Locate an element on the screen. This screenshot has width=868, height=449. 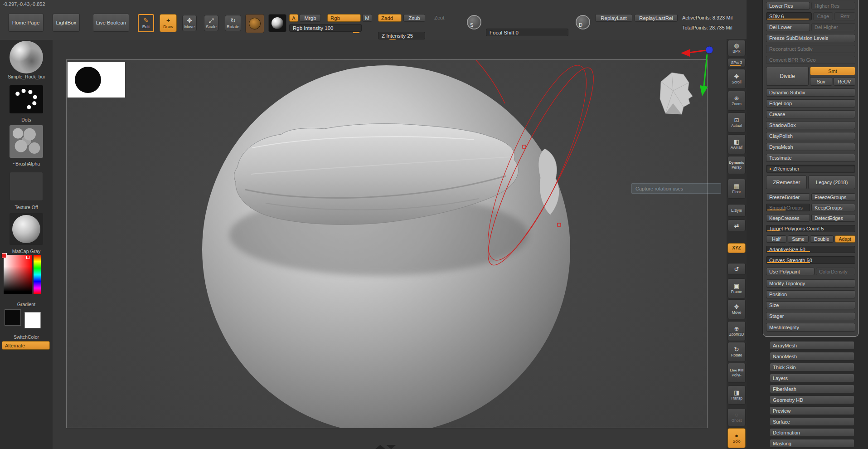
freeze-subdivision-button: Freeze SubDivision Levels is located at coordinates (810, 38).